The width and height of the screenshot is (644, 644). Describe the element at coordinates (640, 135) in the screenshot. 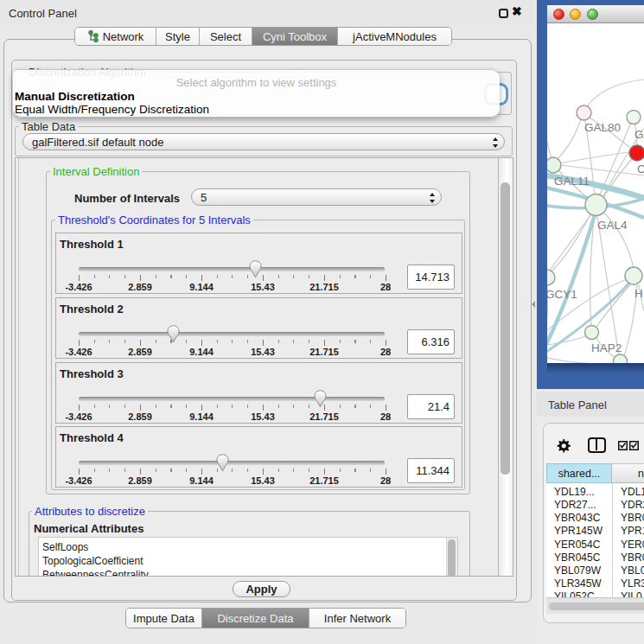

I see `svg-text: GA` at that location.